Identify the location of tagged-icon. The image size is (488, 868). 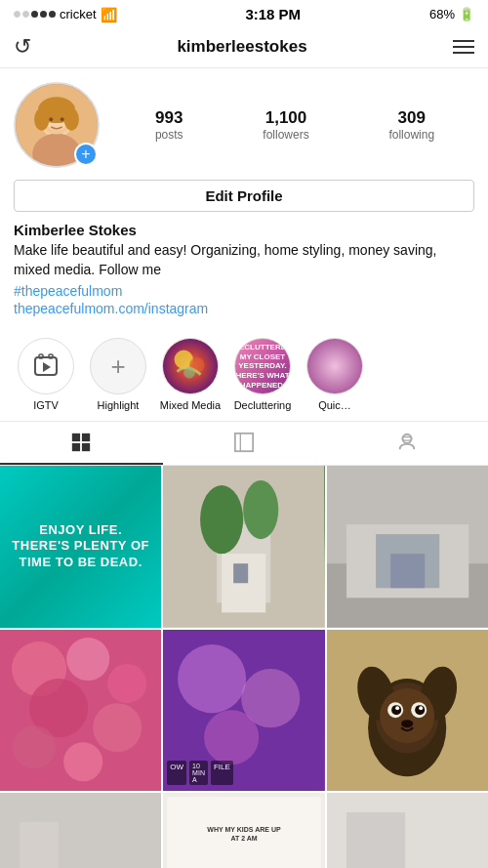
(407, 442).